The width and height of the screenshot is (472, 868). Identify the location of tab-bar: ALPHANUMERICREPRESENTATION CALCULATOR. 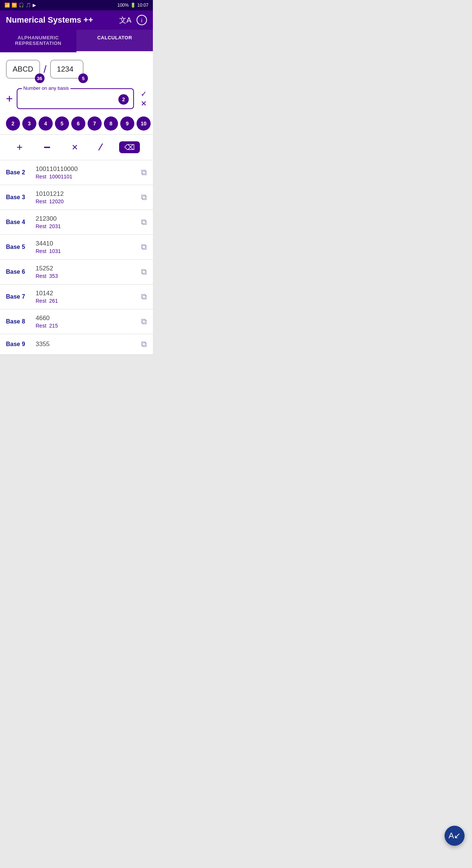
(76, 41).